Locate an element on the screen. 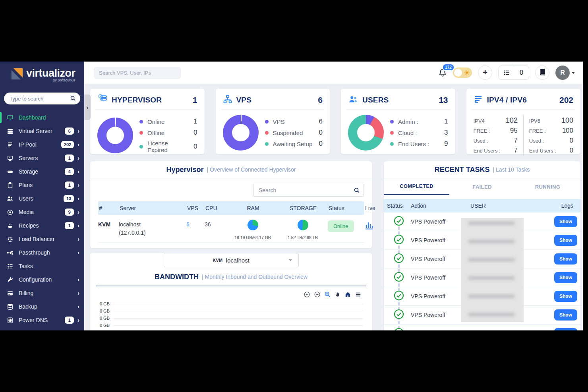 This screenshot has width=588, height=392. card-title: HYPERVISOR is located at coordinates (137, 100).